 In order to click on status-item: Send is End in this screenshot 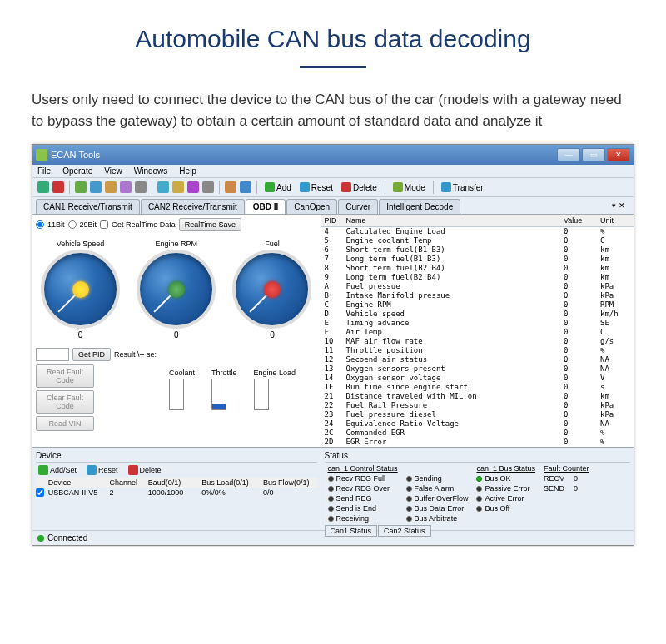, I will do `click(363, 509)`.